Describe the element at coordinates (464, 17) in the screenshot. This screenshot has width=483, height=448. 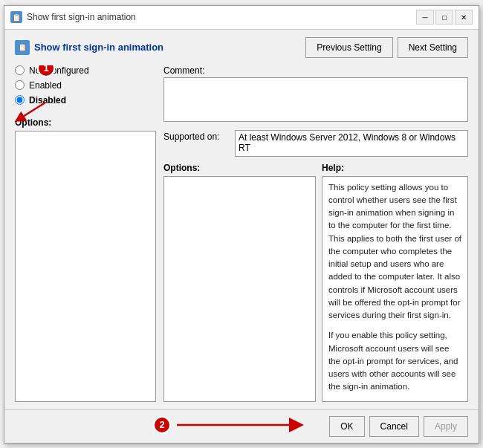
I see `close-button: ✕` at that location.